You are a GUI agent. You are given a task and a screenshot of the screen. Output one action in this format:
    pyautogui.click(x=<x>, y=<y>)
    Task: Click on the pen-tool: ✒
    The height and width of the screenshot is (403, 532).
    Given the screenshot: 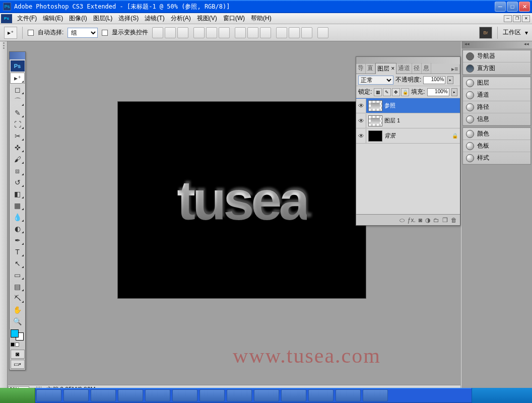 What is the action you would take?
    pyautogui.click(x=17, y=240)
    